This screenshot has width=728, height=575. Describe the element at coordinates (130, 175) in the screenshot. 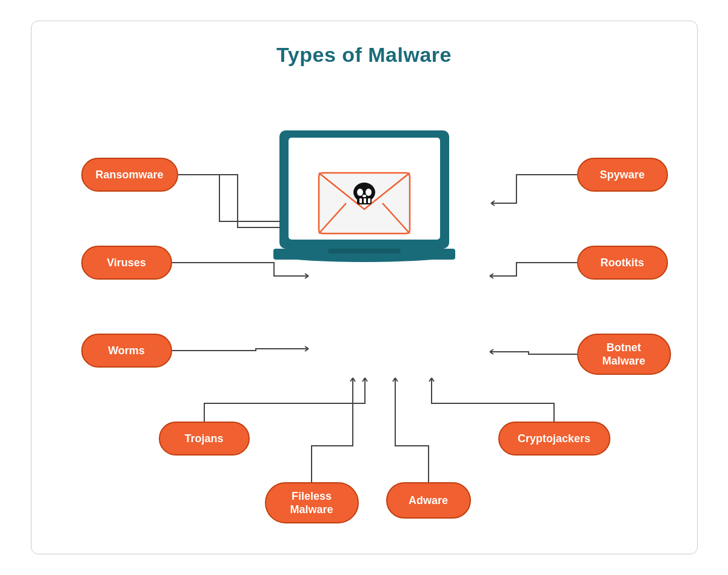

I see `pill-ransomware: Ransomware` at that location.